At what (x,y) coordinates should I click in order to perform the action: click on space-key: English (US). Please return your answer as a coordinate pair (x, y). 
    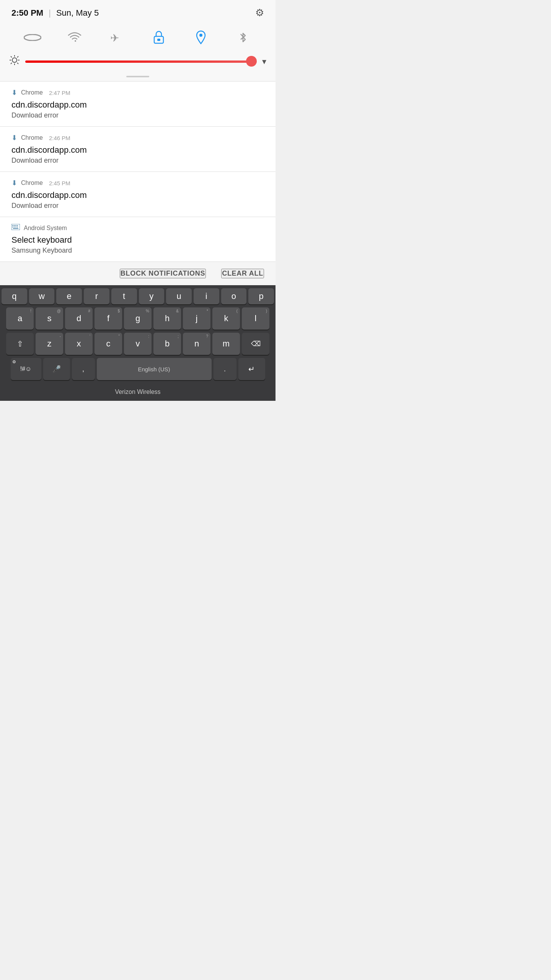
    Looking at the image, I should click on (154, 369).